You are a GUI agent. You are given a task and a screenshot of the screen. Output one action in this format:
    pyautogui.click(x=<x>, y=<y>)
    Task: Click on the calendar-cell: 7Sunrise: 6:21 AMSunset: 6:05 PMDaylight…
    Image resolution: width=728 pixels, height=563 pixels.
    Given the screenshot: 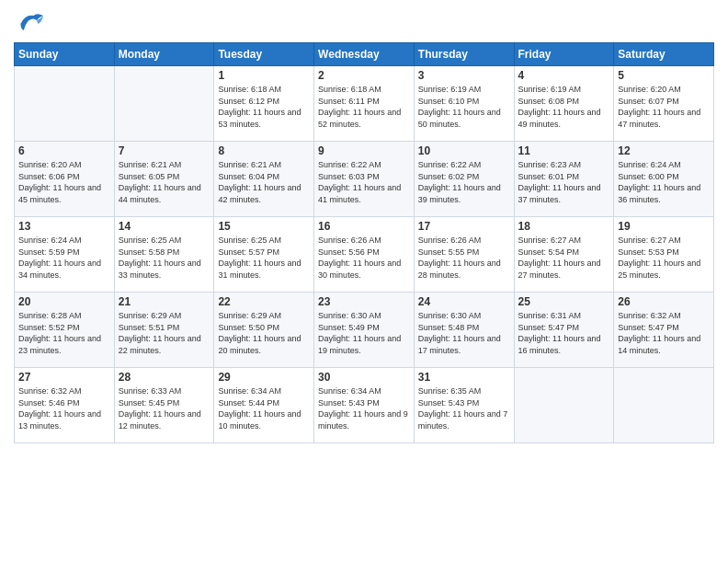 What is the action you would take?
    pyautogui.click(x=164, y=179)
    